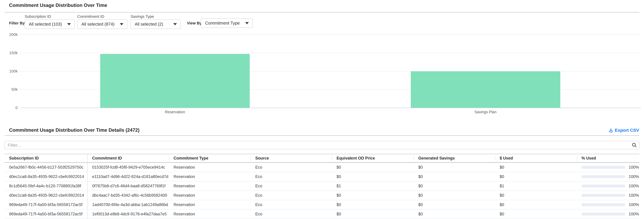 Image resolution: width=644 pixels, height=219 pixels. What do you see at coordinates (50, 17) in the screenshot?
I see `subscription-id-filter-label: Subscription ID` at bounding box center [50, 17].